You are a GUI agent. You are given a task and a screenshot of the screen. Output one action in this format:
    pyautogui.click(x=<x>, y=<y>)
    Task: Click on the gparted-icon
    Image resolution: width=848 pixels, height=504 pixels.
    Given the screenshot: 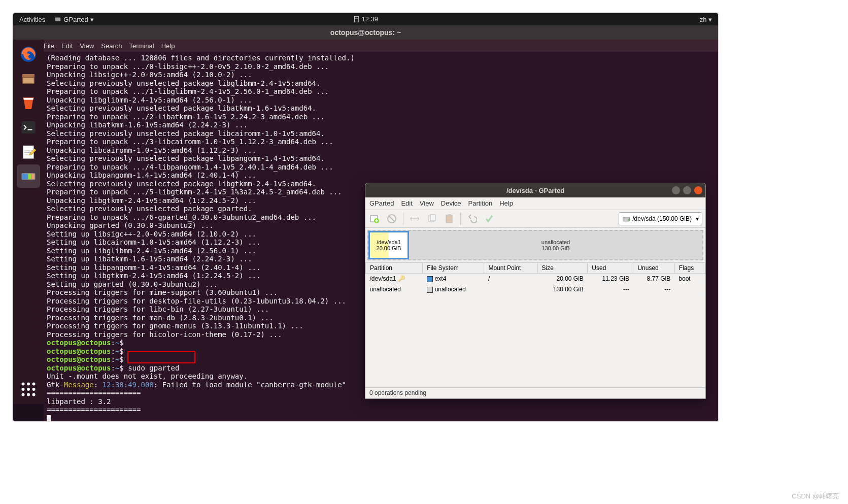 What is the action you would take?
    pyautogui.click(x=58, y=19)
    